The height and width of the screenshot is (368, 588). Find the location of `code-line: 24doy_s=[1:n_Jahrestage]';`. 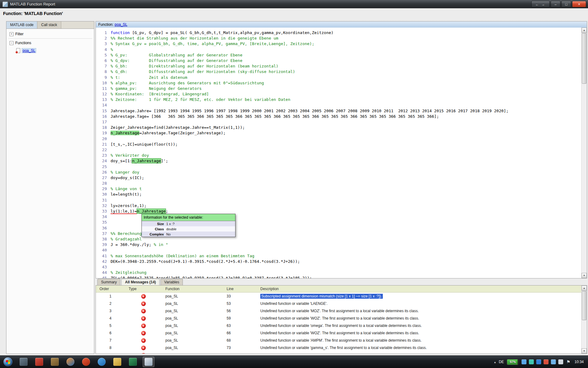

code-line: 24doy_s=[1:n_Jahrestage]'; is located at coordinates (339, 161).